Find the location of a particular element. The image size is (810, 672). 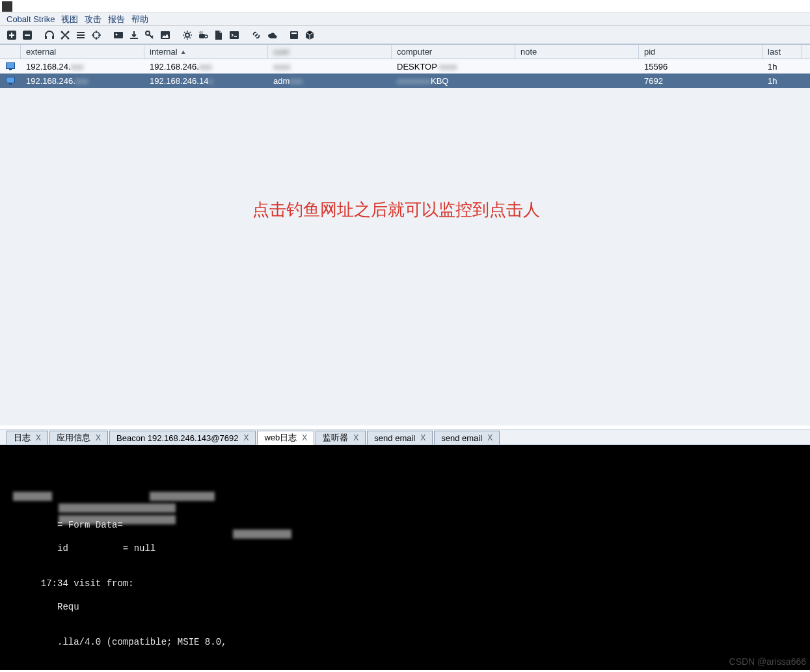

beacons-table: external internal▲ user computer note pi… is located at coordinates (405, 66).